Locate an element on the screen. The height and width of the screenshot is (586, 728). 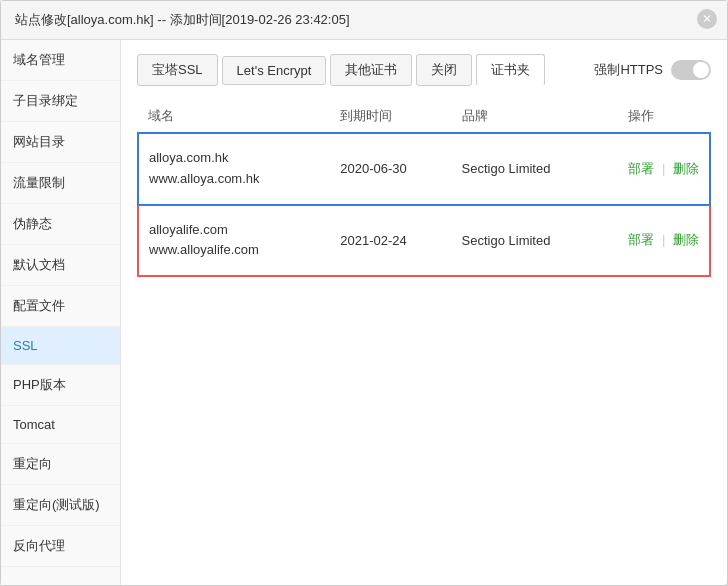
modal-header: 站点修改[alloya.com.hk] -- 添加时间[2019-02-26 2… is located at coordinates (364, 20).